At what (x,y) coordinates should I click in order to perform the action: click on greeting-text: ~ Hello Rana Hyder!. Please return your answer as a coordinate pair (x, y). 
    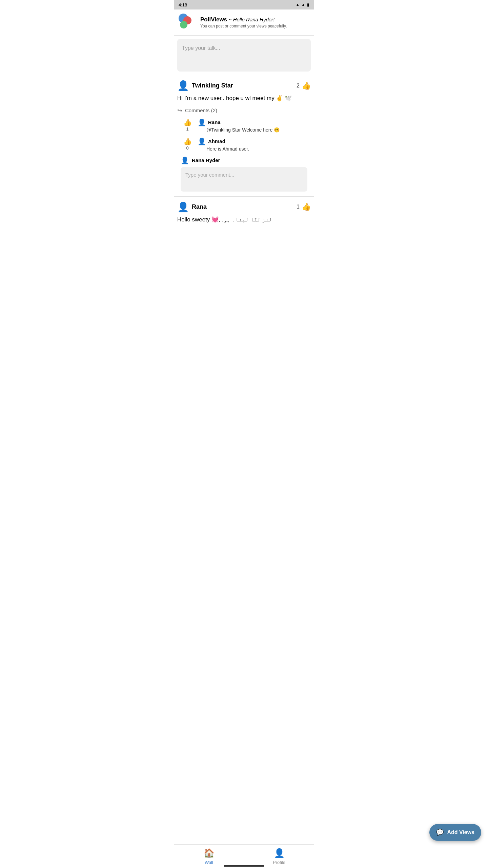
    Looking at the image, I should click on (251, 20).